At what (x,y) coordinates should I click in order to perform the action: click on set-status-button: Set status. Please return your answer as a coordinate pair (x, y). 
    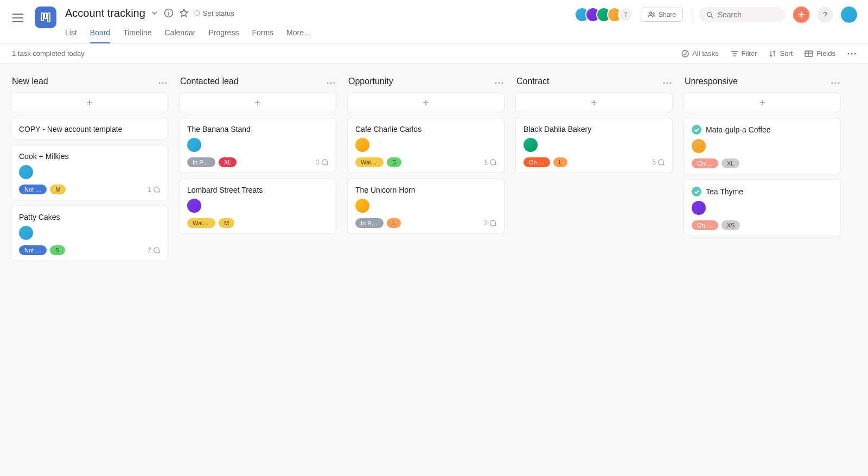
    Looking at the image, I should click on (214, 13).